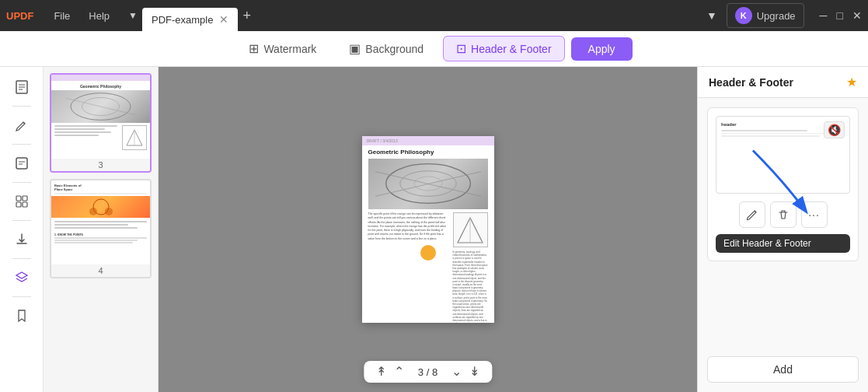 This screenshot has height=392, width=868. I want to click on sidebar-icon-pages, so click(22, 87).